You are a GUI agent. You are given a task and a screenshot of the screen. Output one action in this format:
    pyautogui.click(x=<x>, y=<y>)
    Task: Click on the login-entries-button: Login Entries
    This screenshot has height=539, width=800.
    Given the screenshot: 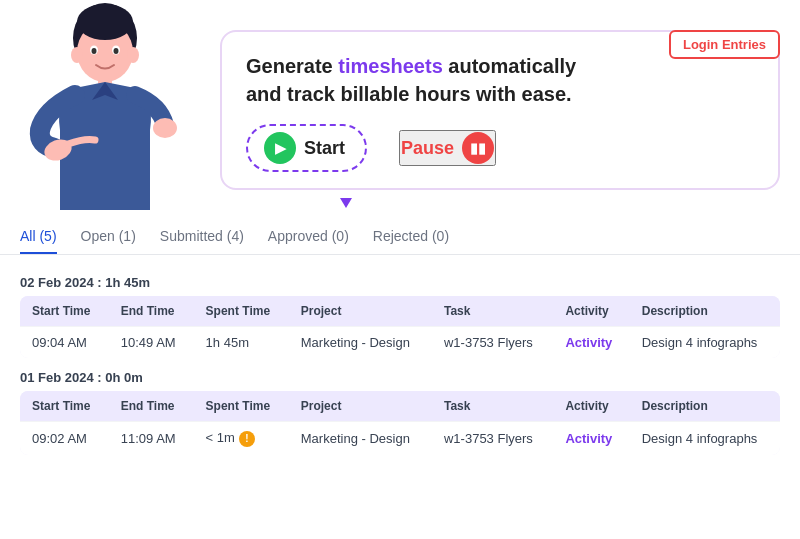 What is the action you would take?
    pyautogui.click(x=724, y=44)
    